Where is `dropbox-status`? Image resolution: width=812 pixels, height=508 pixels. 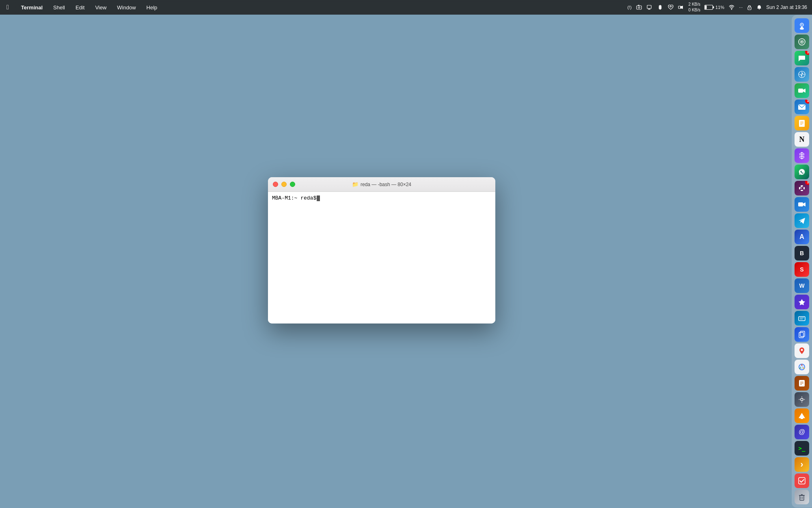 dropbox-status is located at coordinates (660, 7).